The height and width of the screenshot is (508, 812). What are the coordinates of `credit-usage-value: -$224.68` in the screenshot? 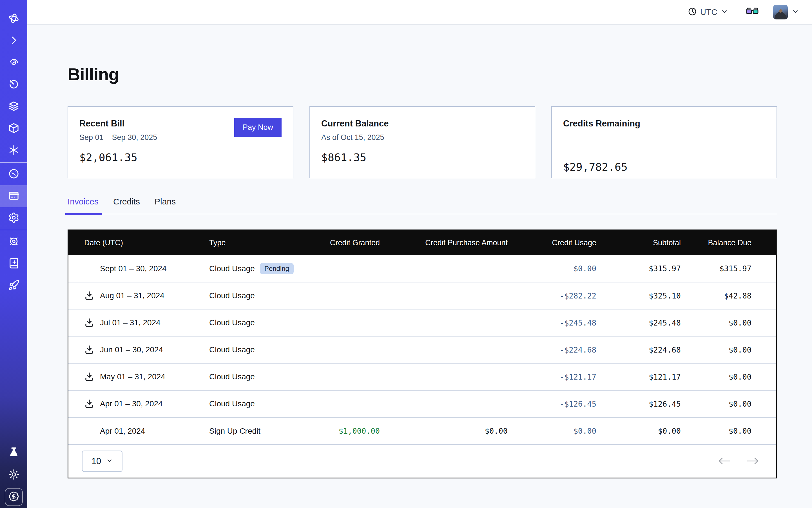 It's located at (552, 350).